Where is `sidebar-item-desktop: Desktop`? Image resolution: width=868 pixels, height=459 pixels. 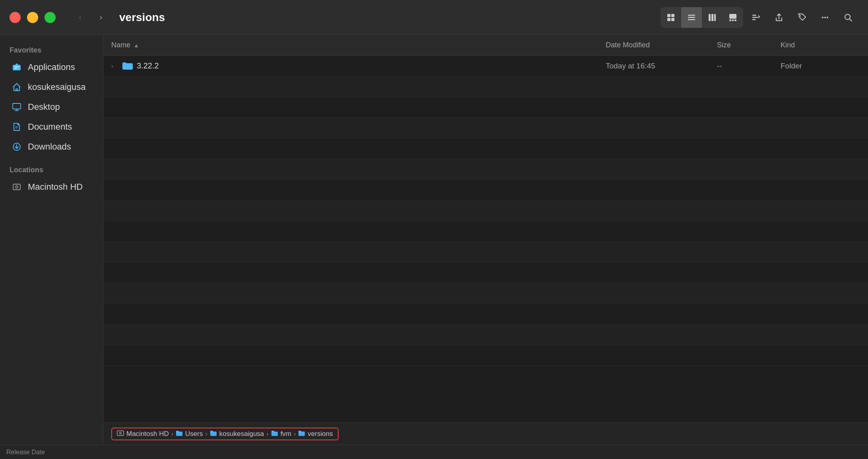 sidebar-item-desktop: Desktop is located at coordinates (52, 107).